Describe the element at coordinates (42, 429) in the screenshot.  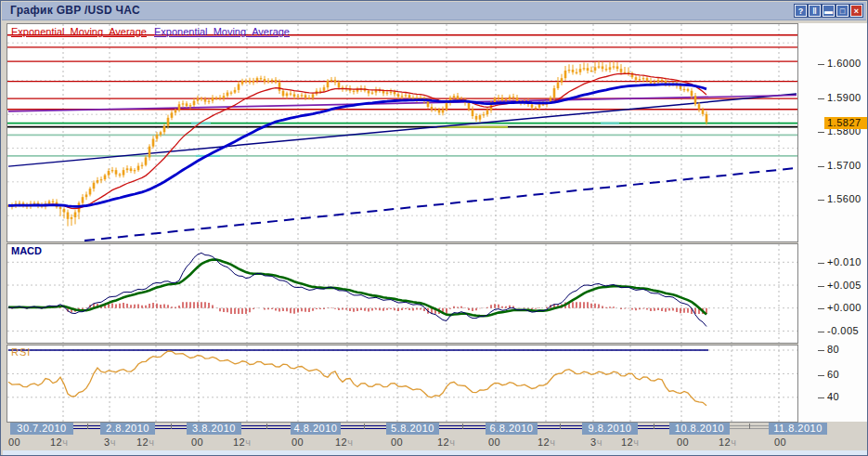
I see `date-badge: 30.7.2010` at that location.